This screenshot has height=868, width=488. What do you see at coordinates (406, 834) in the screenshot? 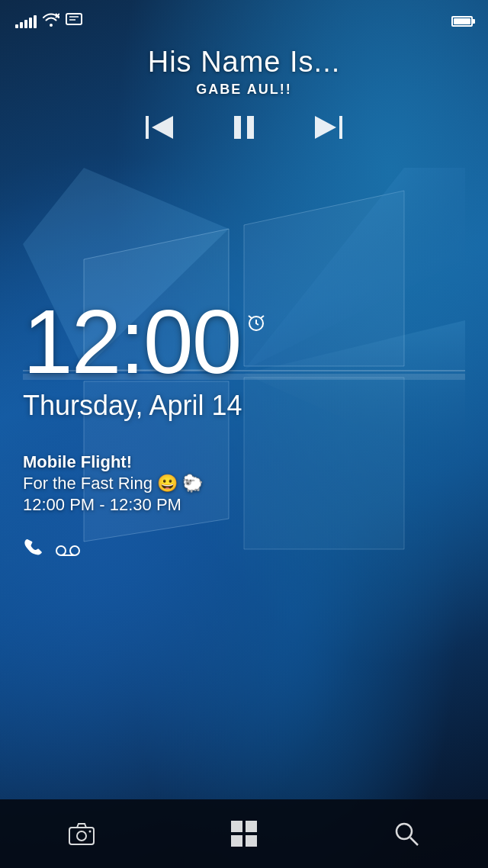
I see `search-button` at bounding box center [406, 834].